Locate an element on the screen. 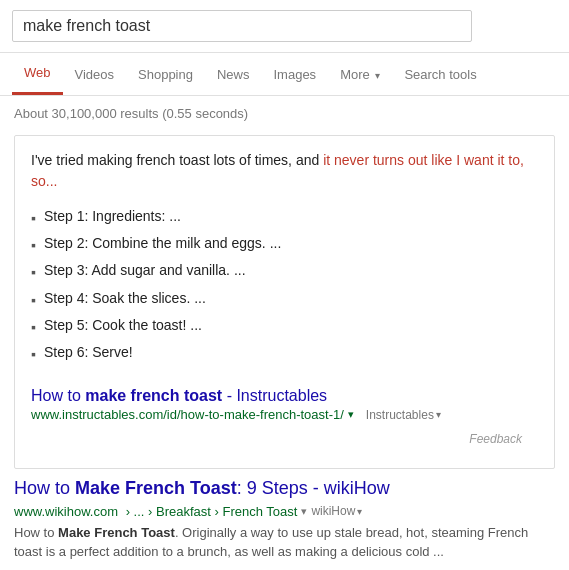 This screenshot has width=569, height=570. snippet-url-line: www.instructables.com/id/how-to-make-fre… is located at coordinates (284, 414).